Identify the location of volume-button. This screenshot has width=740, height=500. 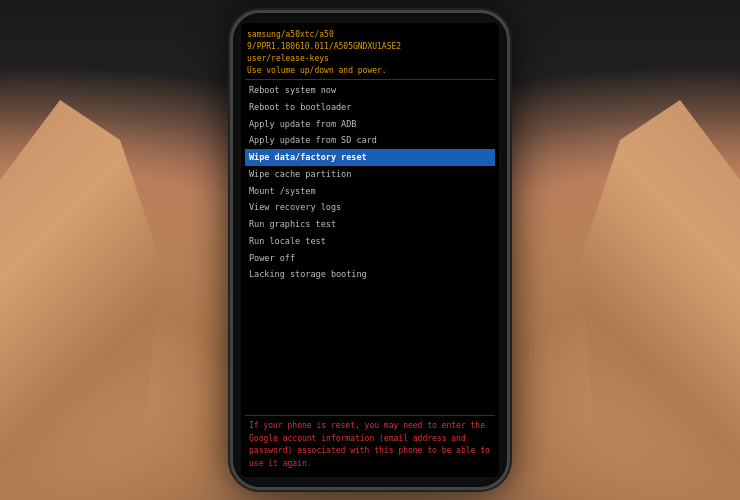
(231, 148).